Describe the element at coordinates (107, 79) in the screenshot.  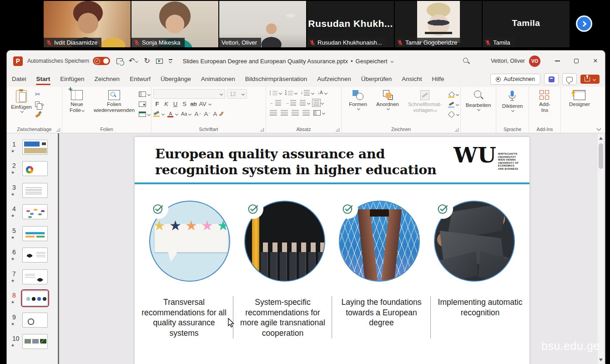
I see `tab-zeichnen: Zeichnen` at that location.